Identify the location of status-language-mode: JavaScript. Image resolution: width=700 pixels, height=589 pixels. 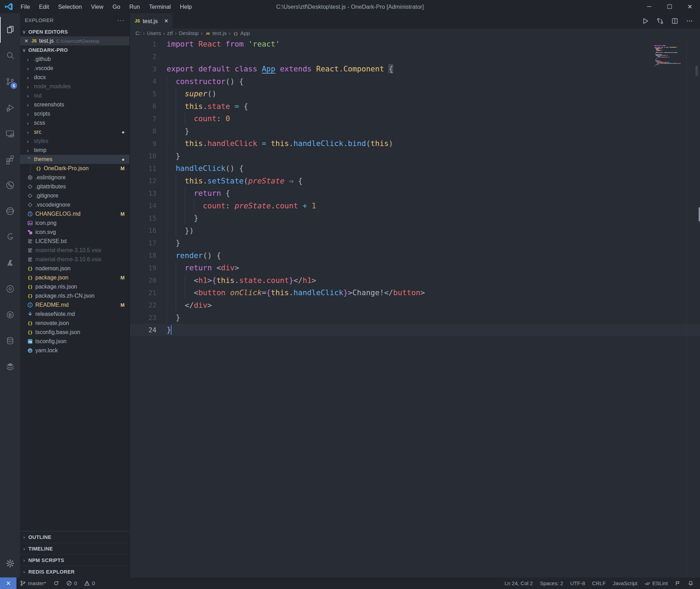
(625, 583).